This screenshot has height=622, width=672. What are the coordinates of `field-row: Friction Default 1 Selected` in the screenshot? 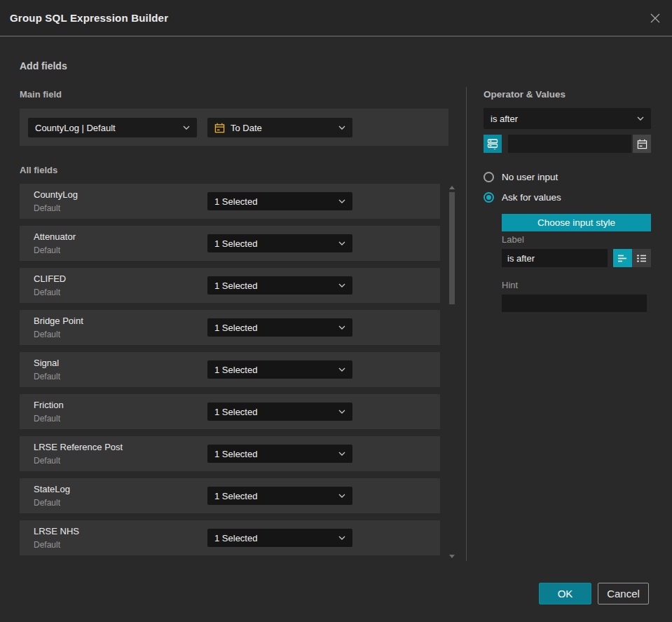 It's located at (230, 412).